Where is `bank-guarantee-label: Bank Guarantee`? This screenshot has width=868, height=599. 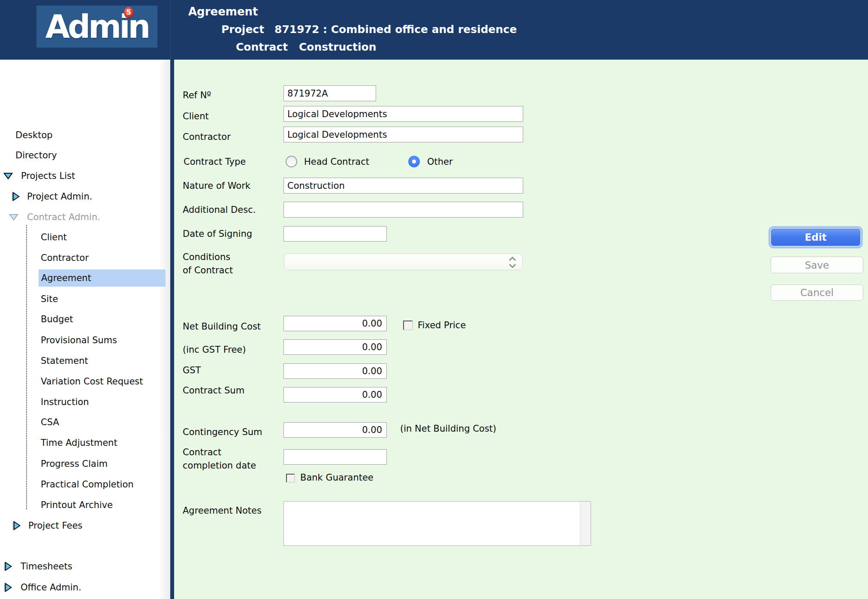 bank-guarantee-label: Bank Guarantee is located at coordinates (337, 478).